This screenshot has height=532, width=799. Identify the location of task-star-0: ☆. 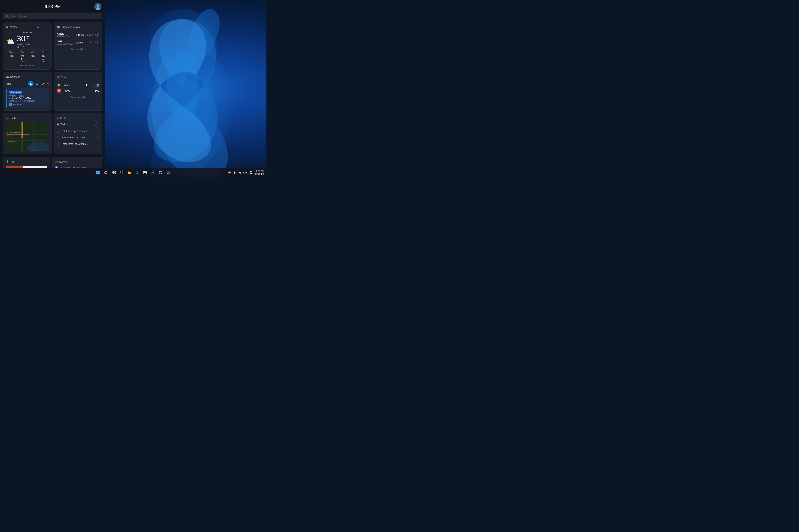
(98, 131).